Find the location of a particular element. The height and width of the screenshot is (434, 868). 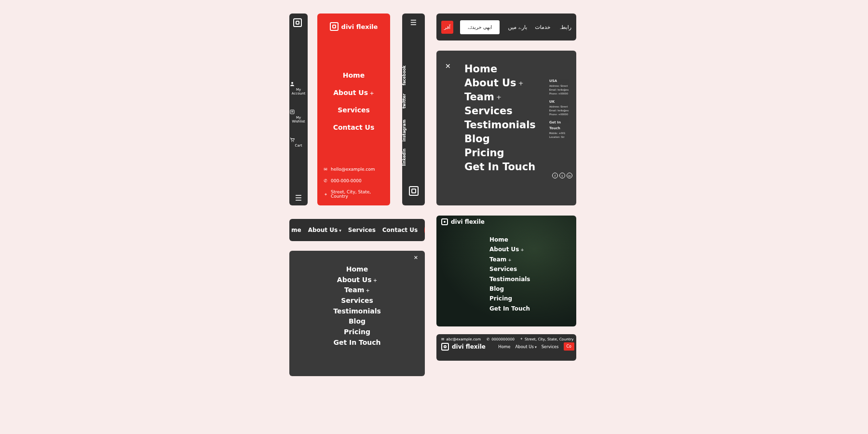

list-icon is located at coordinates (298, 112).